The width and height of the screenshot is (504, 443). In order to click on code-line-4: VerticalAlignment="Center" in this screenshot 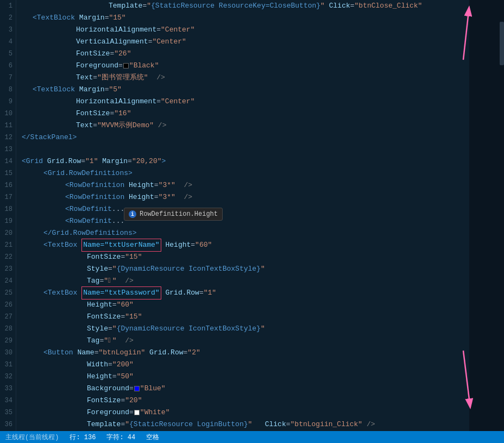, I will do `click(245, 42)`.